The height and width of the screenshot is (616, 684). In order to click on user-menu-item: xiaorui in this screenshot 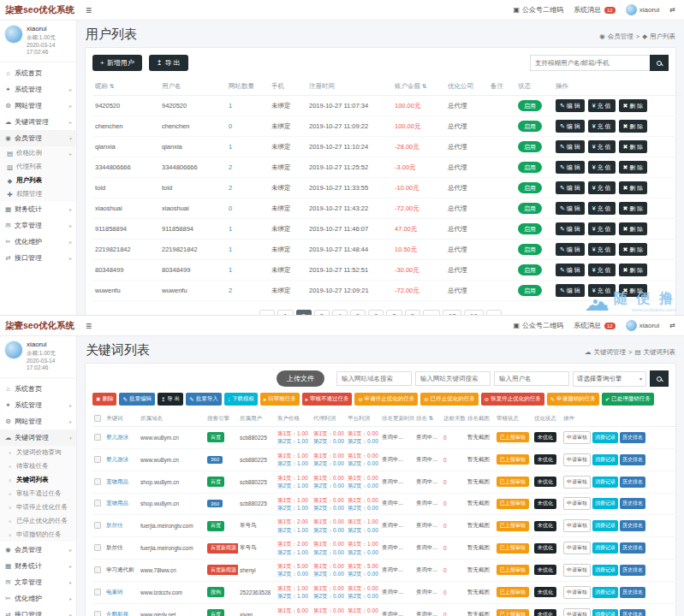, I will do `click(643, 325)`.